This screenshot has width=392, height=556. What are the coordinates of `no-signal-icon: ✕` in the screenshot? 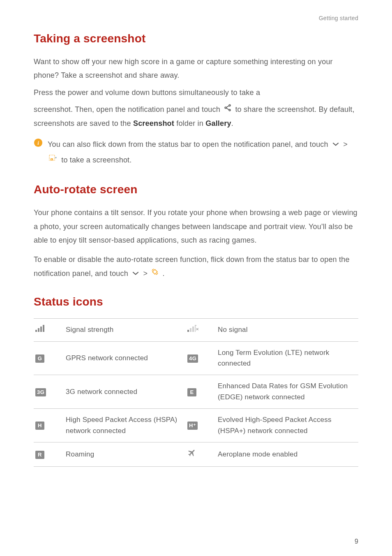 It's located at (200, 330).